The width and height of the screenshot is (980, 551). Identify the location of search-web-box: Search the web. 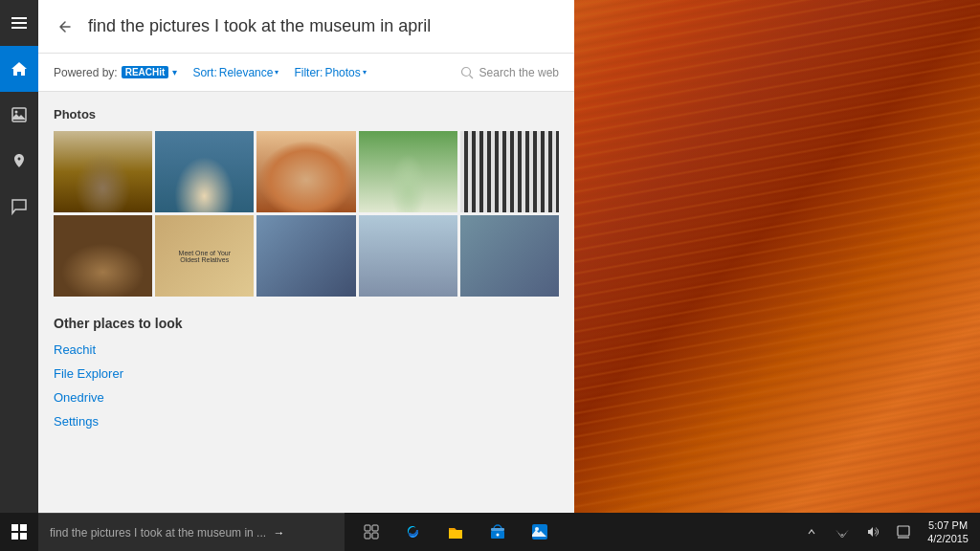
(509, 73).